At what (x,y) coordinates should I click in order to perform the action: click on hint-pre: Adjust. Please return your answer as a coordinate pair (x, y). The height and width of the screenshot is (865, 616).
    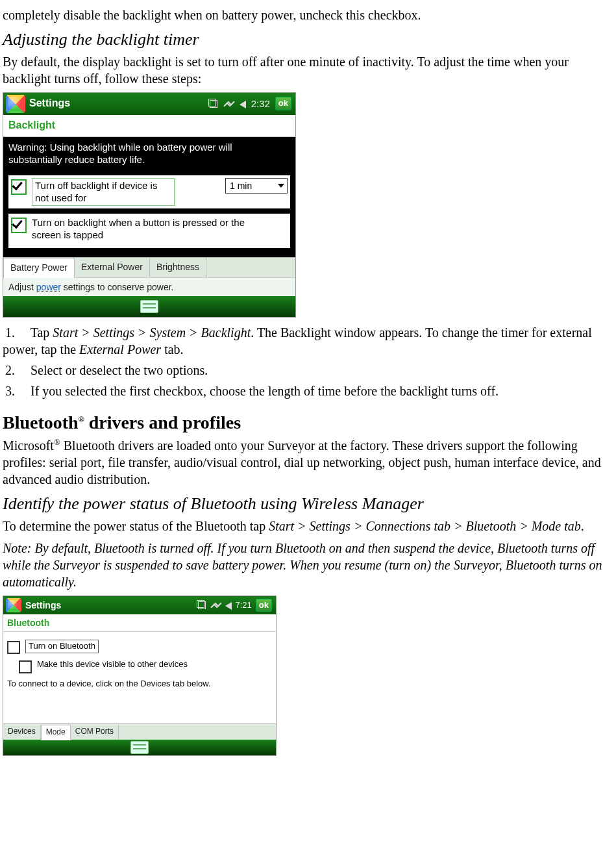
    Looking at the image, I should click on (22, 287).